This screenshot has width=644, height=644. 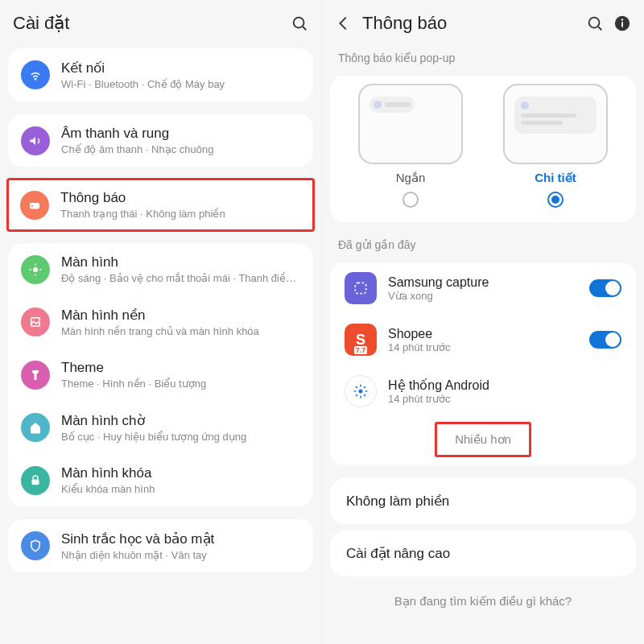 What do you see at coordinates (361, 288) in the screenshot?
I see `samsung-capture-icon` at bounding box center [361, 288].